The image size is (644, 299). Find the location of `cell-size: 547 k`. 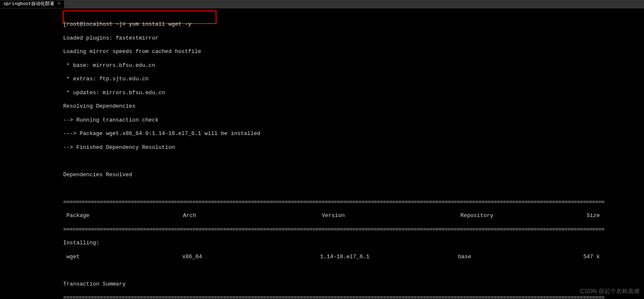

cell-size: 547 k is located at coordinates (614, 257).